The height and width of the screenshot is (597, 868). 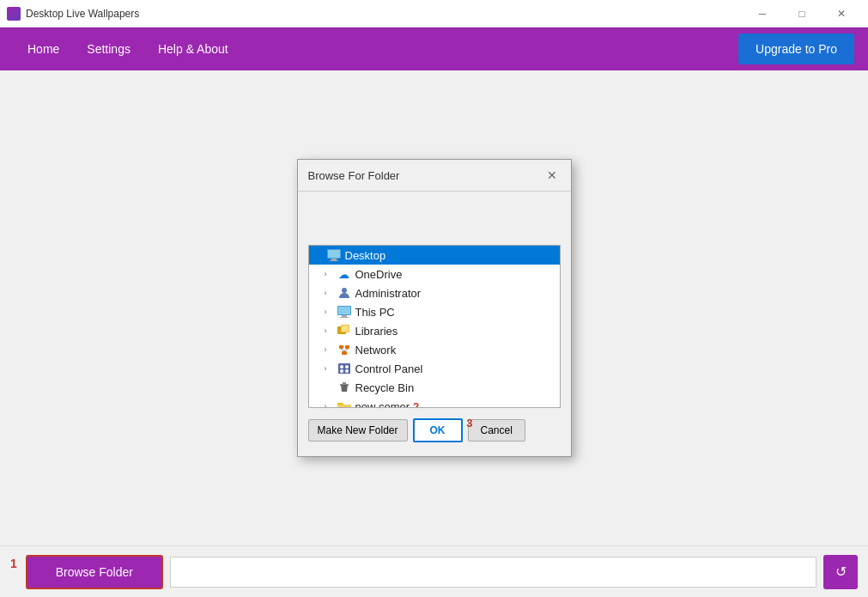 What do you see at coordinates (193, 49) in the screenshot?
I see `menu-help-about: Help & About` at bounding box center [193, 49].